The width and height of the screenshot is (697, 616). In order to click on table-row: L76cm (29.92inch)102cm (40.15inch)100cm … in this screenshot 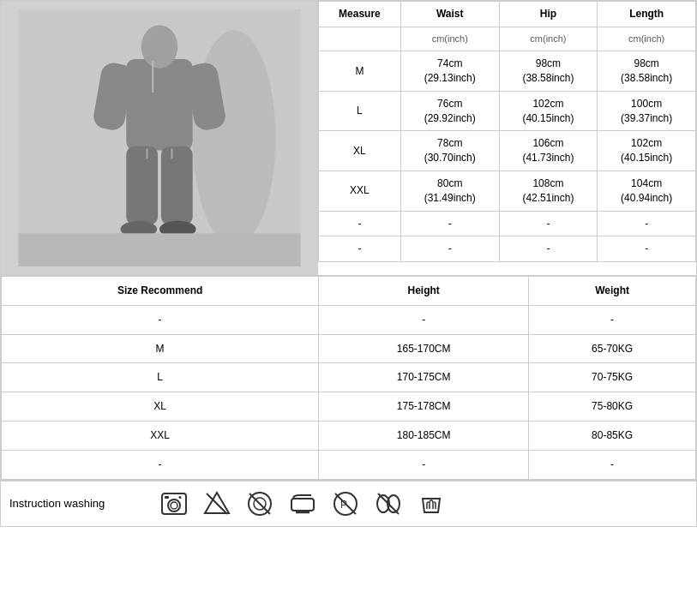, I will do `click(508, 111)`.